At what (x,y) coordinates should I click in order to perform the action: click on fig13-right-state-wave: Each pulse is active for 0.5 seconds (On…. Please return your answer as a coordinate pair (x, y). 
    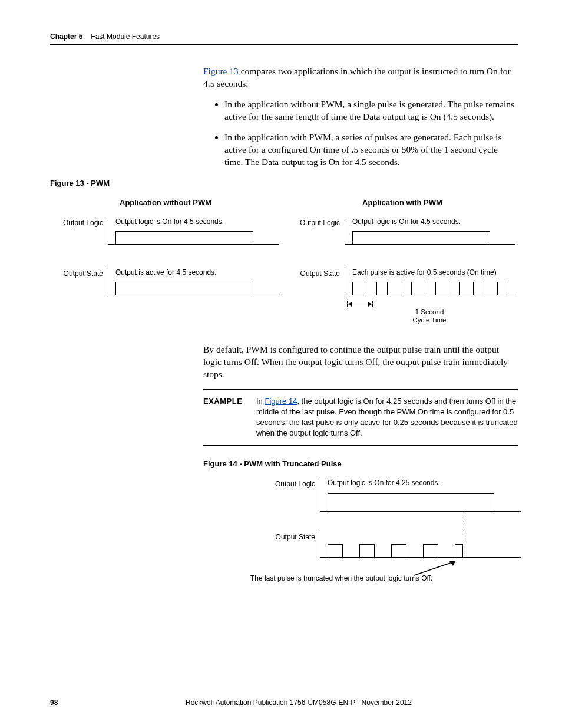
    Looking at the image, I should click on (428, 282).